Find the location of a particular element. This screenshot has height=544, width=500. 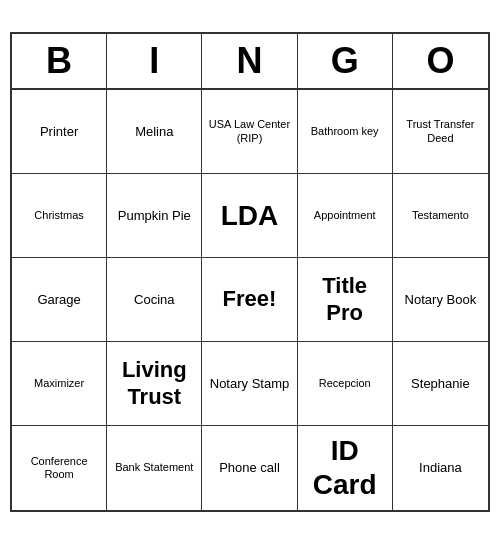

bingo-cell-24: Indiana is located at coordinates (440, 468).